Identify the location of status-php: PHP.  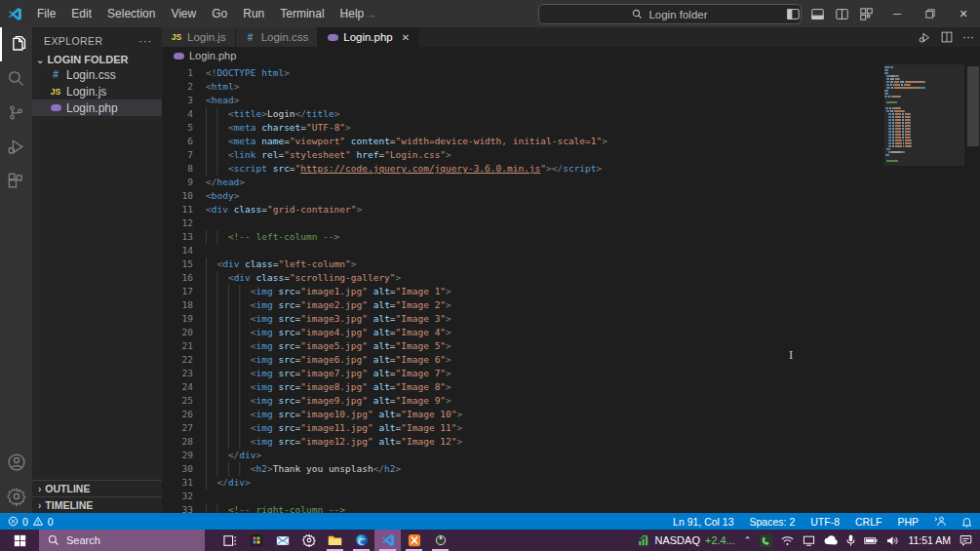
(908, 522).